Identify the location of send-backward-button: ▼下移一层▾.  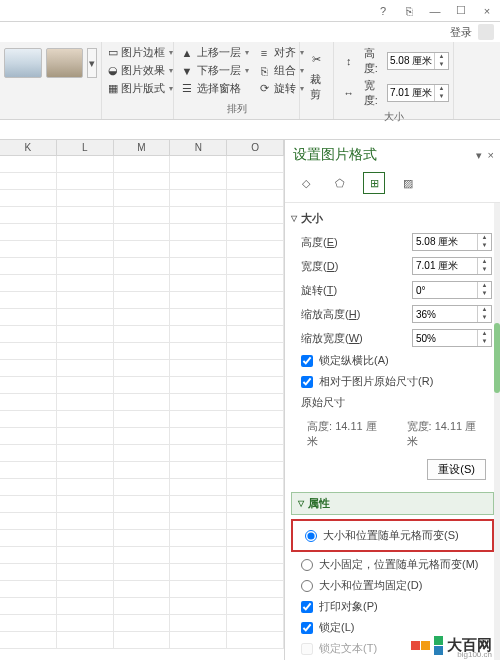
(214, 70).